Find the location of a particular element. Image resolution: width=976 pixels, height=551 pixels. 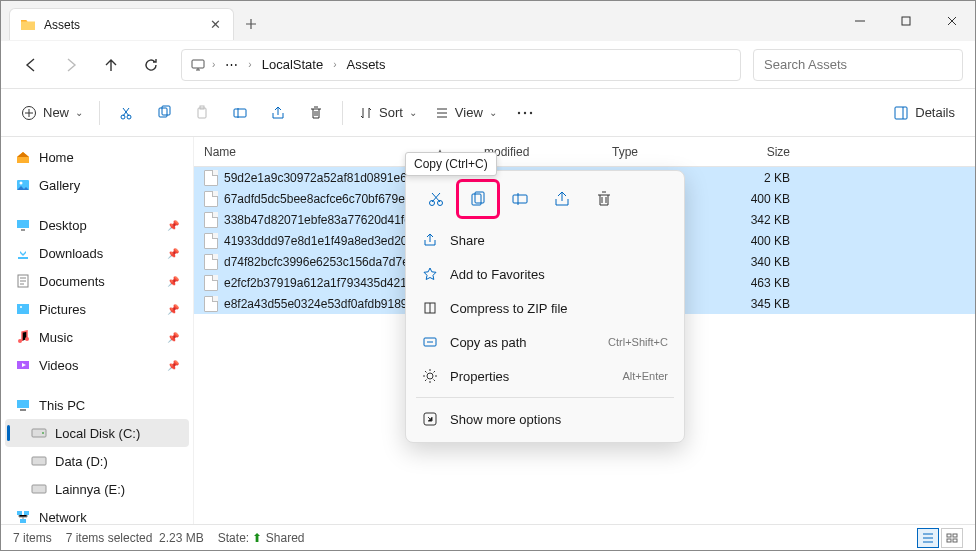

file-size: 2 KB is located at coordinates (761, 178).